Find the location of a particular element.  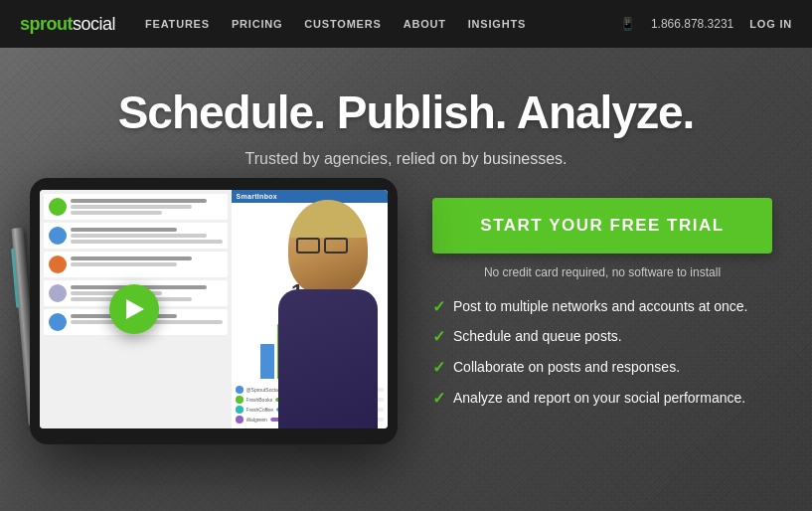

feature-list: ✓ Post to multiple networks and accounts… is located at coordinates (602, 354).